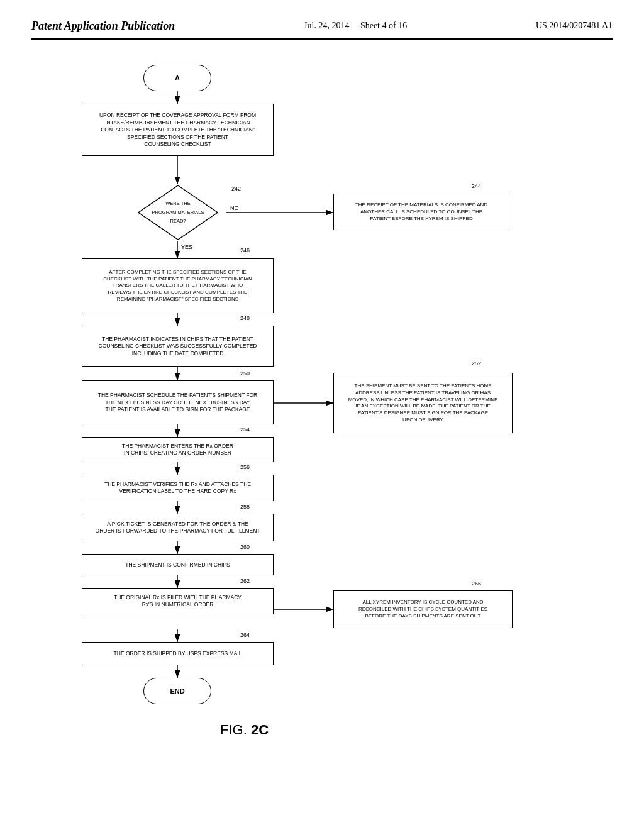 The image size is (644, 830). Describe the element at coordinates (177, 204) in the screenshot. I see `svg-text: WERE THE` at that location.